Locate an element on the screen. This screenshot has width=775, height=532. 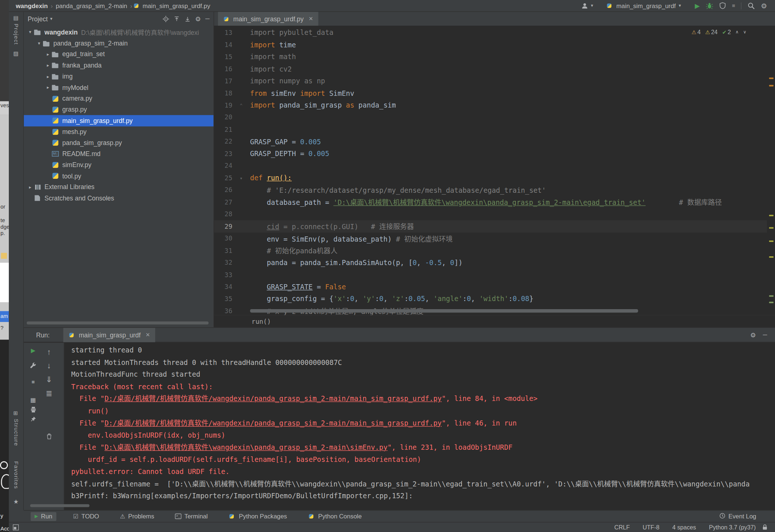
tree-item-mymodel: ▸myModel is located at coordinates (119, 87).